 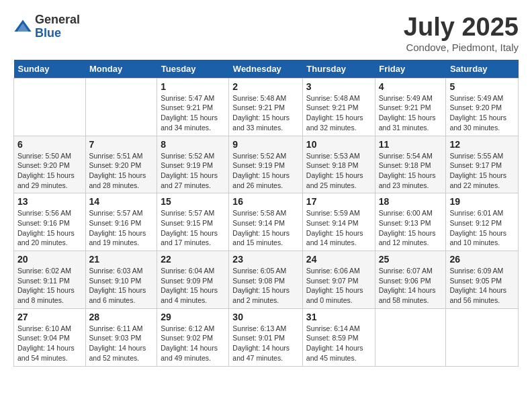 What do you see at coordinates (193, 337) in the screenshot?
I see `day-cell: 29Sunrise: 6:12 AM Sunset: 9:02 PM Dayli…` at bounding box center [193, 337].